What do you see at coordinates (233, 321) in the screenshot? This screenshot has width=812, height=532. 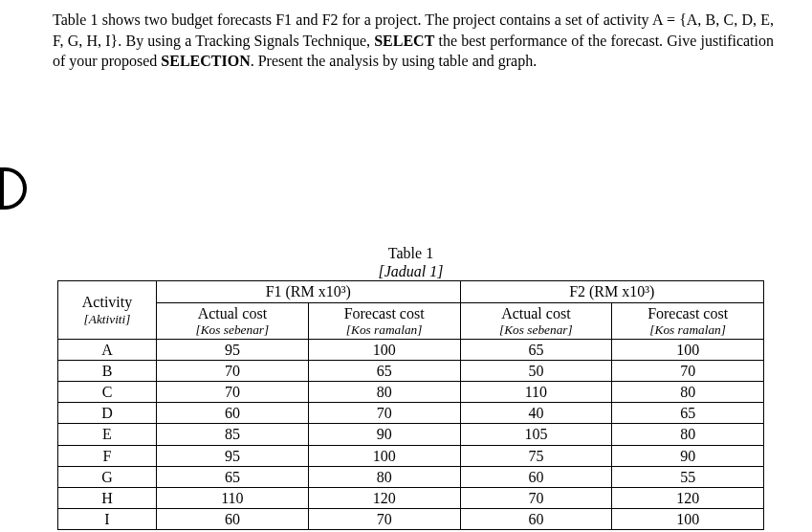 I see `col-f1-actual-header: Actual cost [Kos sebenar]` at bounding box center [233, 321].